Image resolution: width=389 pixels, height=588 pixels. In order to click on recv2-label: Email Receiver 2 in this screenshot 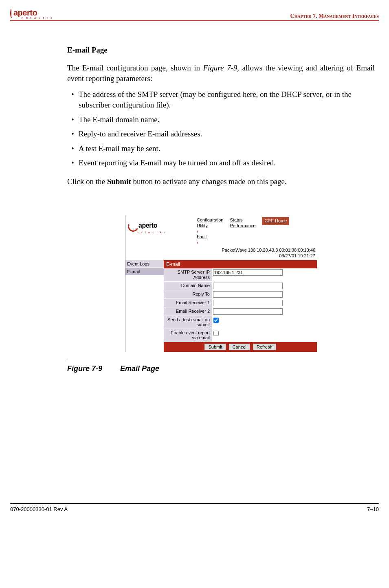, I will do `click(188, 312)`.